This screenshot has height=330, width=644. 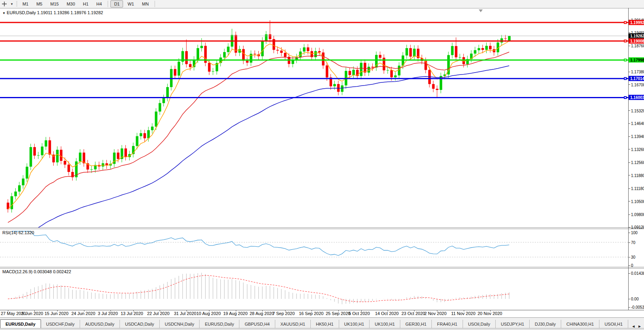 I want to click on chart-tab-usdcad-daily: USDCAD,Daily, so click(x=140, y=324).